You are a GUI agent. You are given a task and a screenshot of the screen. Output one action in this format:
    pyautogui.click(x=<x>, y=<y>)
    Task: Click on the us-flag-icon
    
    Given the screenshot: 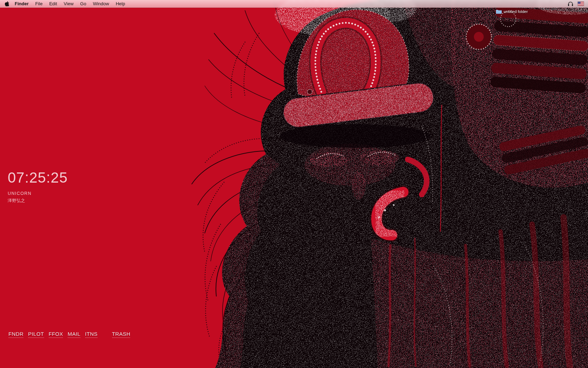 What is the action you would take?
    pyautogui.click(x=581, y=4)
    